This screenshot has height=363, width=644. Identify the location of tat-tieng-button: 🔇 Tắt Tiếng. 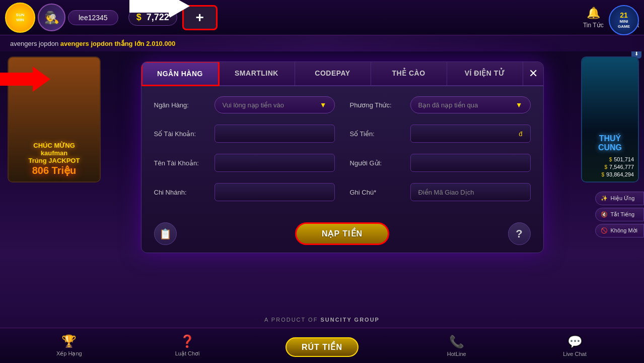
(619, 215).